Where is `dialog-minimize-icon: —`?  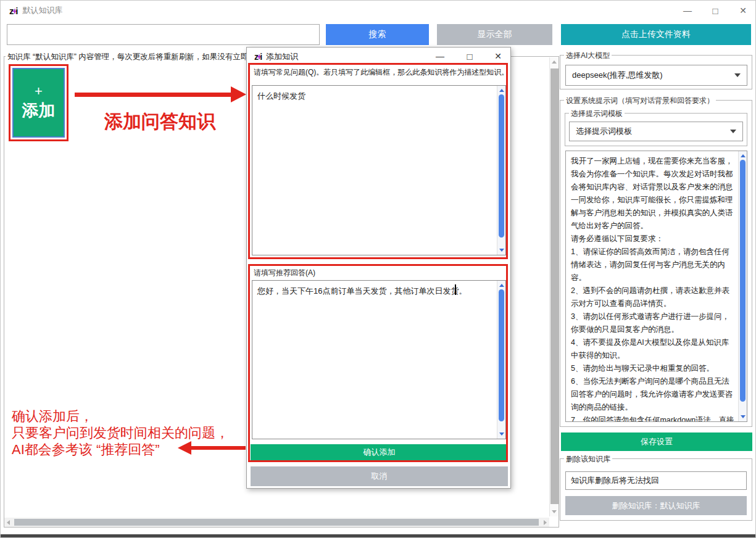
dialog-minimize-icon: — is located at coordinates (440, 56).